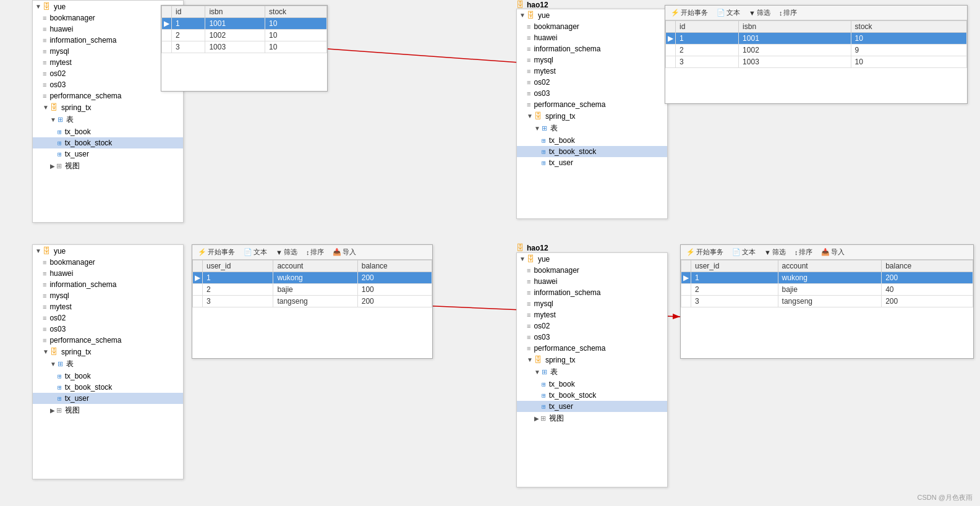 The height and width of the screenshot is (506, 980). What do you see at coordinates (544, 71) in the screenshot?
I see `tree-label: mytest` at bounding box center [544, 71].